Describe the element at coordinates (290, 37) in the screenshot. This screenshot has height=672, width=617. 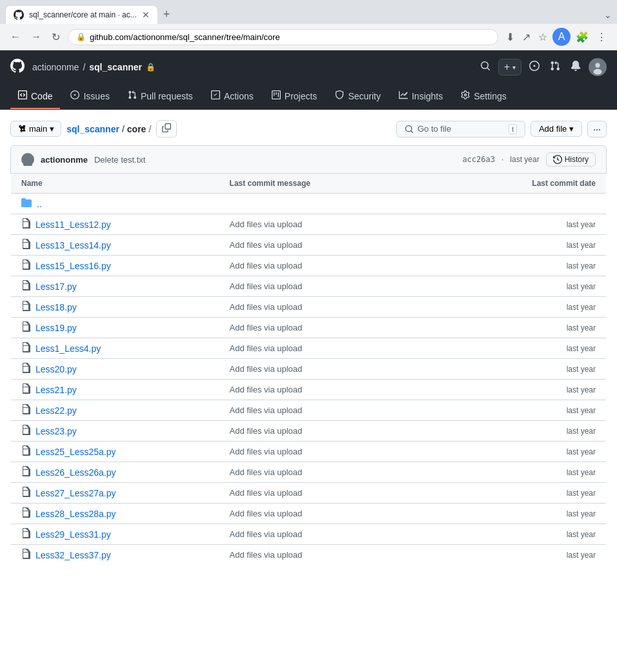
I see `address-input: github.com/actiononme/sql_scanner/tree/m…` at that location.